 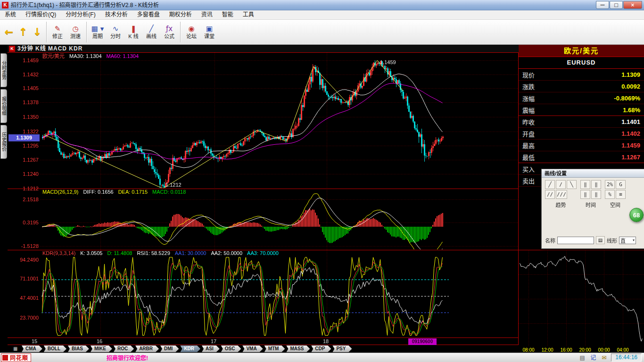 What do you see at coordinates (4, 106) in the screenshot?
I see `side-tab: 报价明细` at bounding box center [4, 106].